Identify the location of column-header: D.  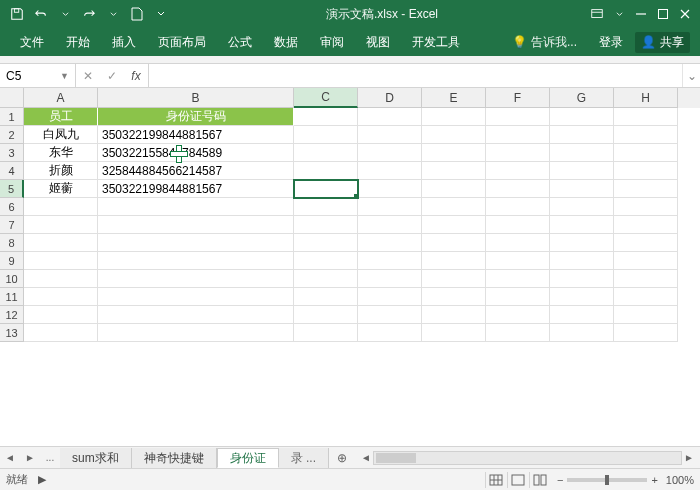
(390, 98).